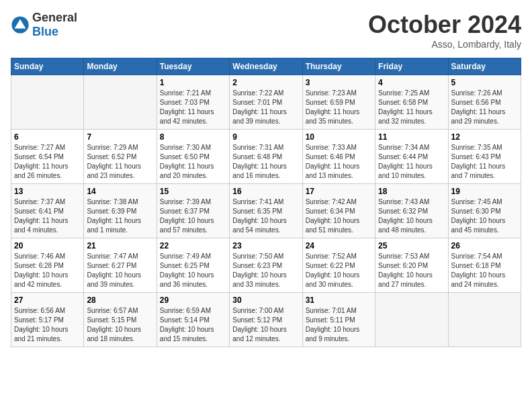 Image resolution: width=532 pixels, height=411 pixels. What do you see at coordinates (48, 157) in the screenshot?
I see `day-cell: 6Sunrise: 7:27 AM Sunset: 6:54 PM Daylig…` at bounding box center [48, 157].